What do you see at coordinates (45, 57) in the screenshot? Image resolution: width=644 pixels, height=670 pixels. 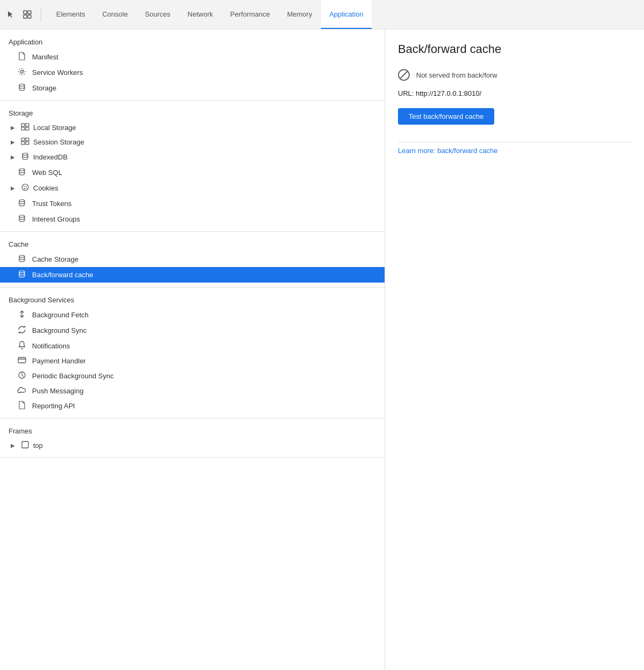 I see `manifest-label: Manifest` at bounding box center [45, 57].